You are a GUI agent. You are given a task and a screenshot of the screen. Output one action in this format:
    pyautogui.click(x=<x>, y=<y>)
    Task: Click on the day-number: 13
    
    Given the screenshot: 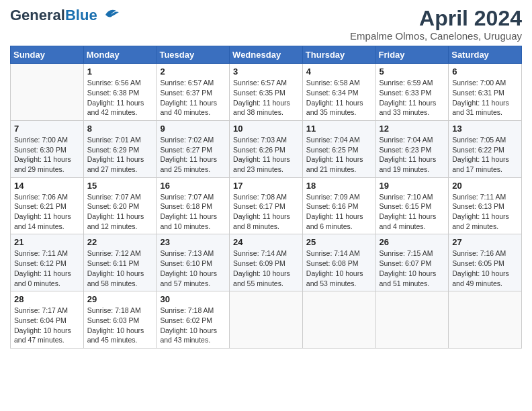 What is the action you would take?
    pyautogui.click(x=485, y=129)
    